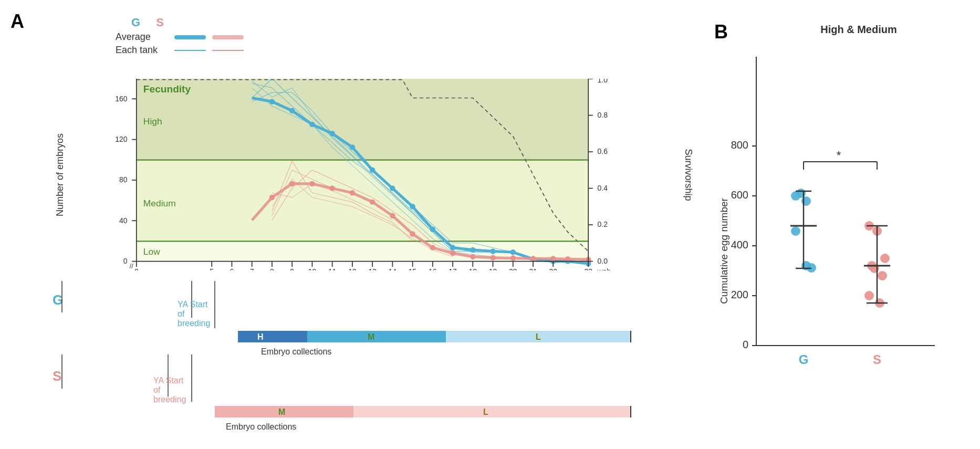  What do you see at coordinates (739, 145) in the screenshot?
I see `svg-text: 800` at bounding box center [739, 145].